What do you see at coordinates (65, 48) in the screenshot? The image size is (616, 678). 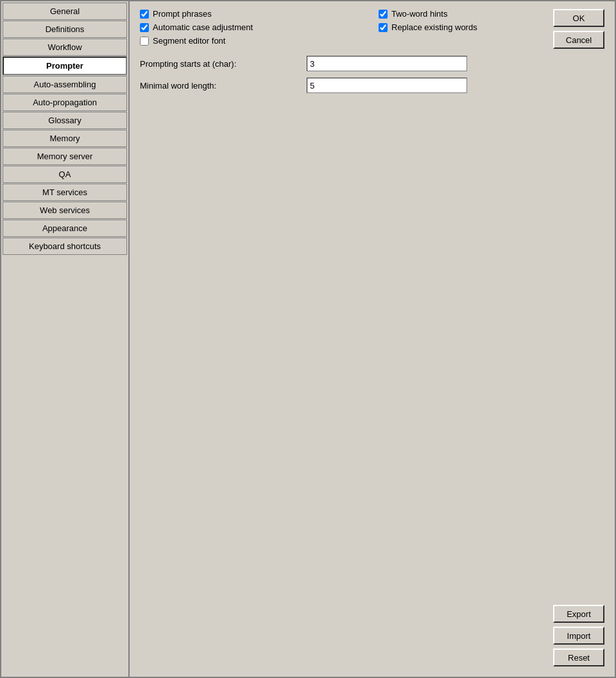 I see `sidebar-item-workflow: Workflow` at bounding box center [65, 48].